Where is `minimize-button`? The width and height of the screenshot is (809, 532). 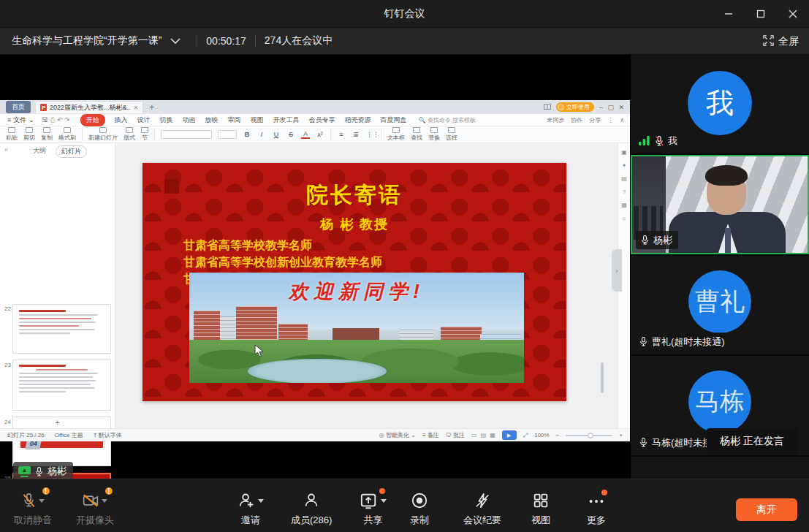 minimize-button is located at coordinates (729, 14).